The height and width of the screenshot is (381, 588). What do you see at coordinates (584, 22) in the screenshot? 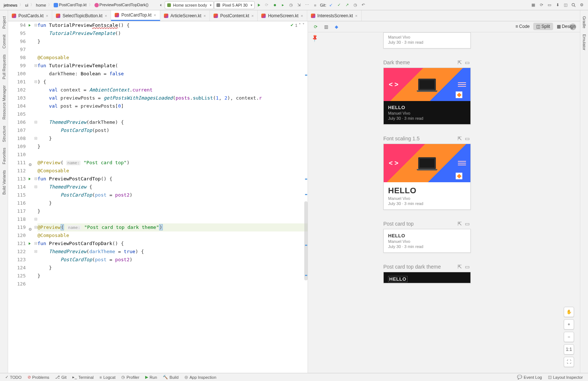
I see `tool-window-button: Gradle` at bounding box center [584, 22].